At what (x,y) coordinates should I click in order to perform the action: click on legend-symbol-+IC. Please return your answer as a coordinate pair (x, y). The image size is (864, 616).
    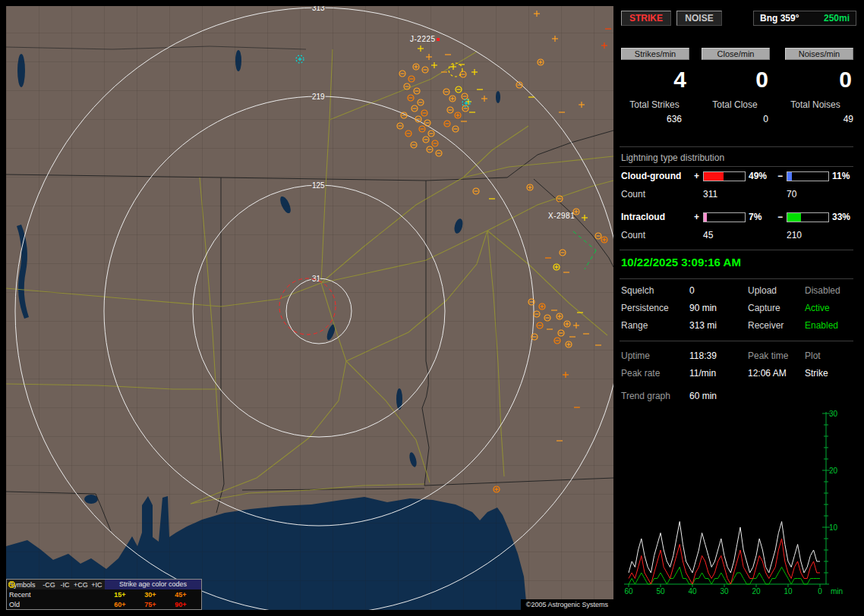
    Looking at the image, I should click on (12, 584).